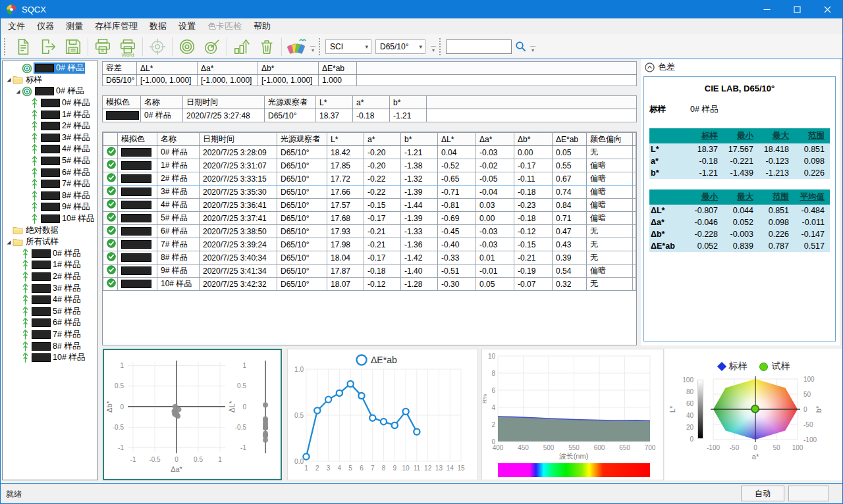 This screenshot has height=504, width=843. I want to click on svg-text: 0, so click(692, 440).